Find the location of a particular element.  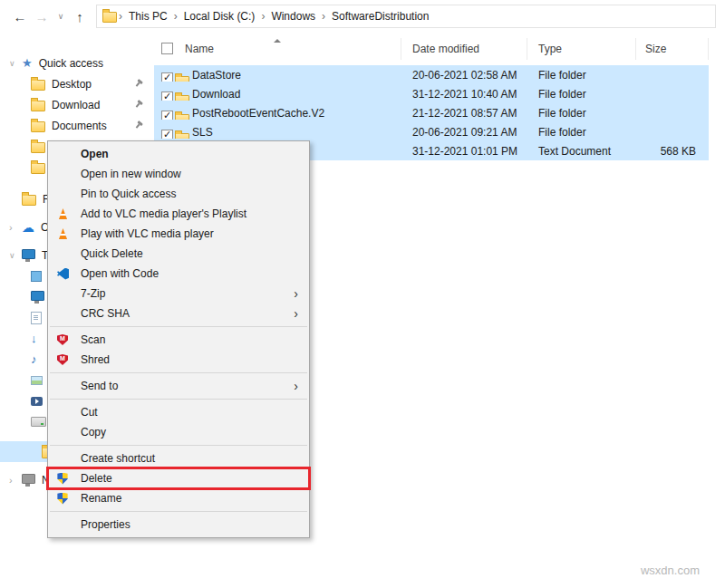

menu-item-label: Copy is located at coordinates (93, 432).